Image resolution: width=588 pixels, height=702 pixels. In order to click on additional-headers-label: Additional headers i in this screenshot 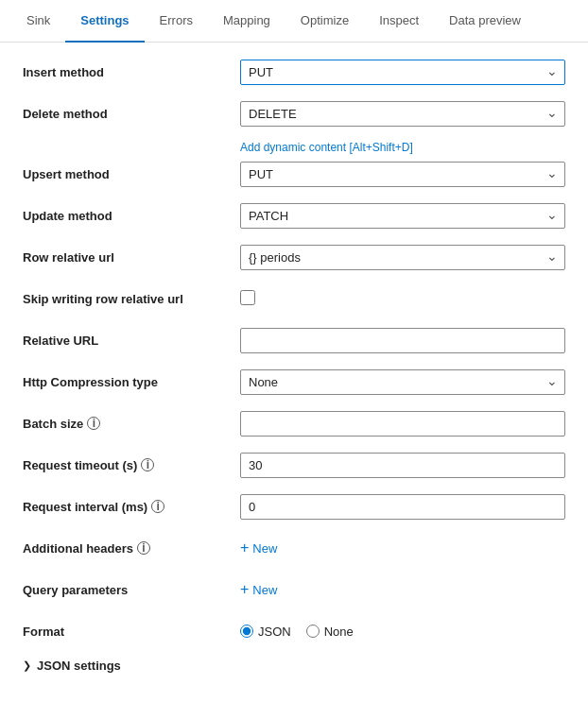, I will do `click(131, 548)`.